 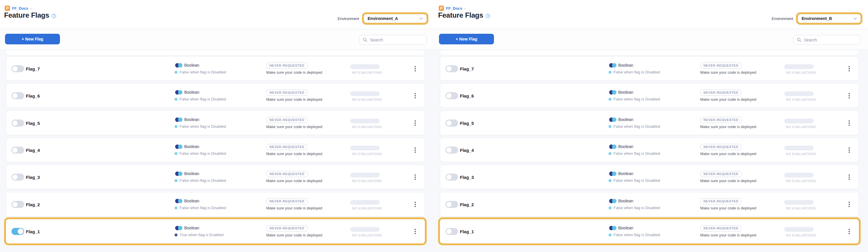 I want to click on page-title: Feature Flags, so click(x=461, y=15).